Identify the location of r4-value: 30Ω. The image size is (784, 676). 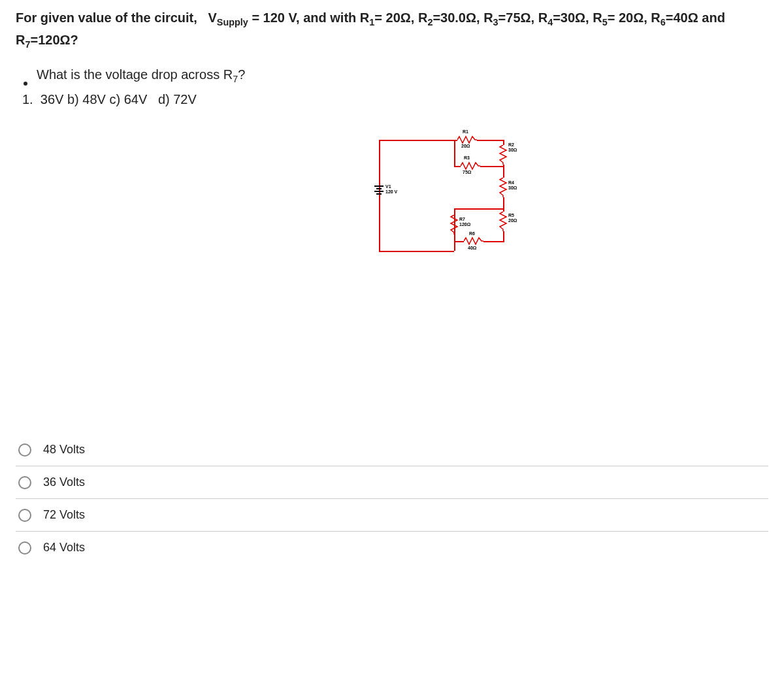
(512, 188).